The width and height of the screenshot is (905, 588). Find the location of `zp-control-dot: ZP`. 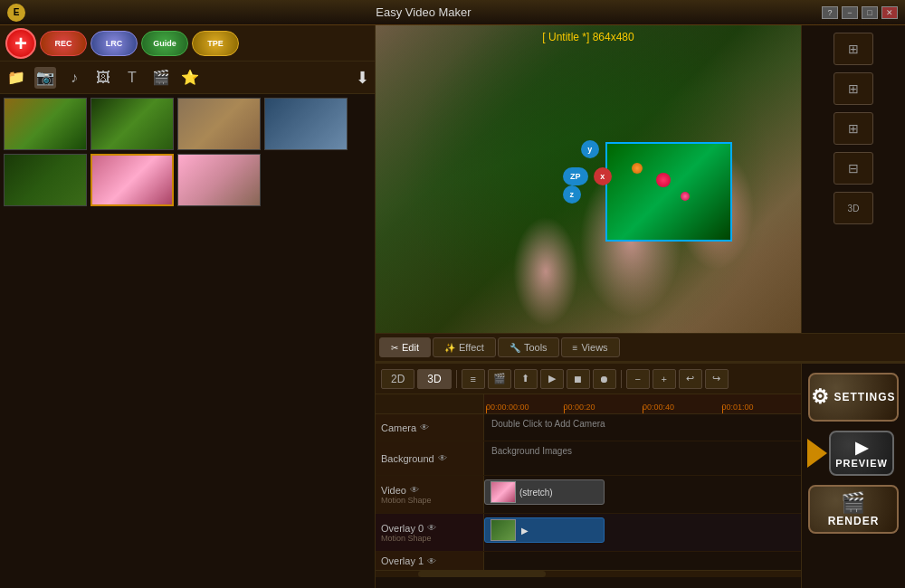

zp-control-dot: ZP is located at coordinates (576, 176).